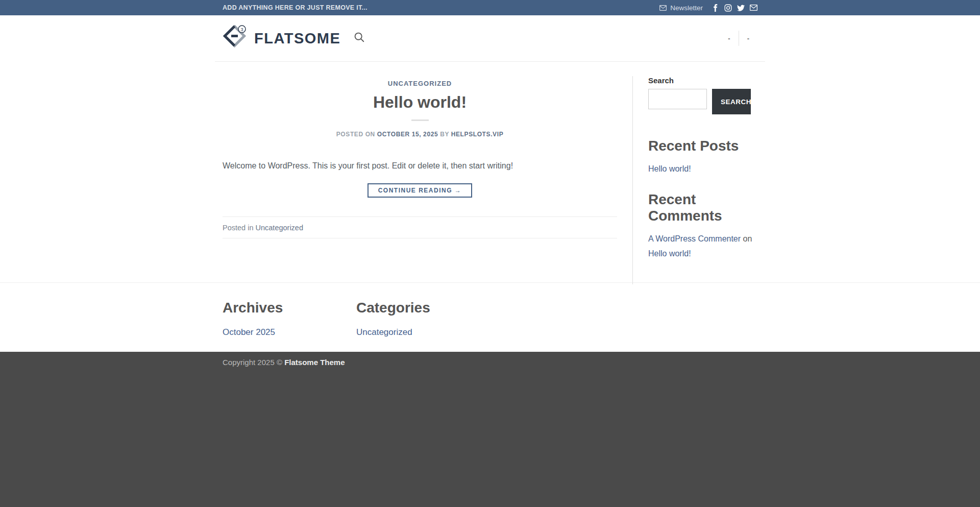 The width and height of the screenshot is (980, 507). What do you see at coordinates (420, 238) in the screenshot?
I see `post-divider-bottom` at bounding box center [420, 238].